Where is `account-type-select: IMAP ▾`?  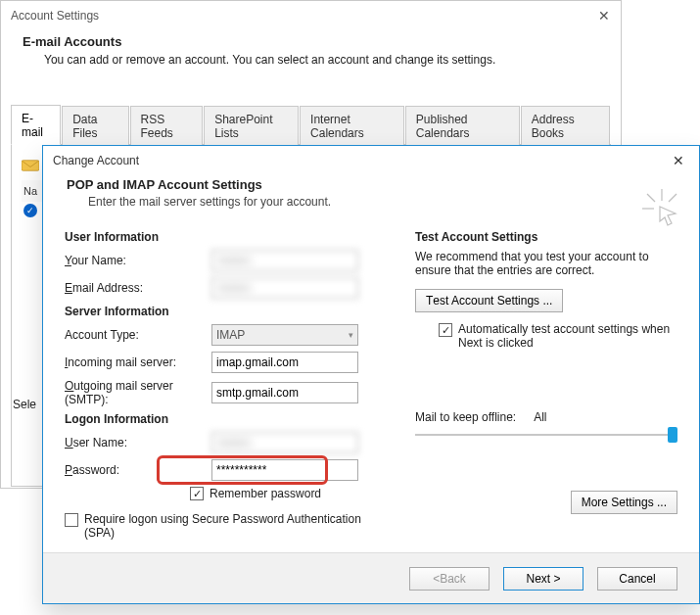 account-type-select: IMAP ▾ is located at coordinates (285, 335).